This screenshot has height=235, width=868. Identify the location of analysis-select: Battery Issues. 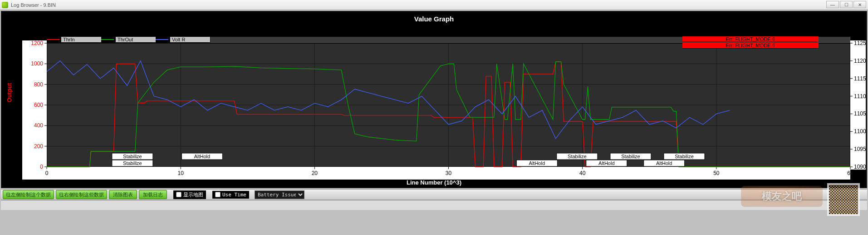
(280, 195).